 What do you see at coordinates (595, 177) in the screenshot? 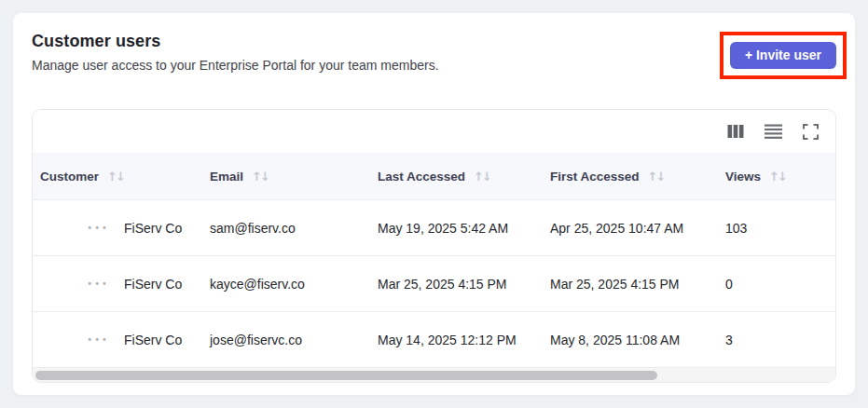
I see `column-header-label: First Accessed` at bounding box center [595, 177].